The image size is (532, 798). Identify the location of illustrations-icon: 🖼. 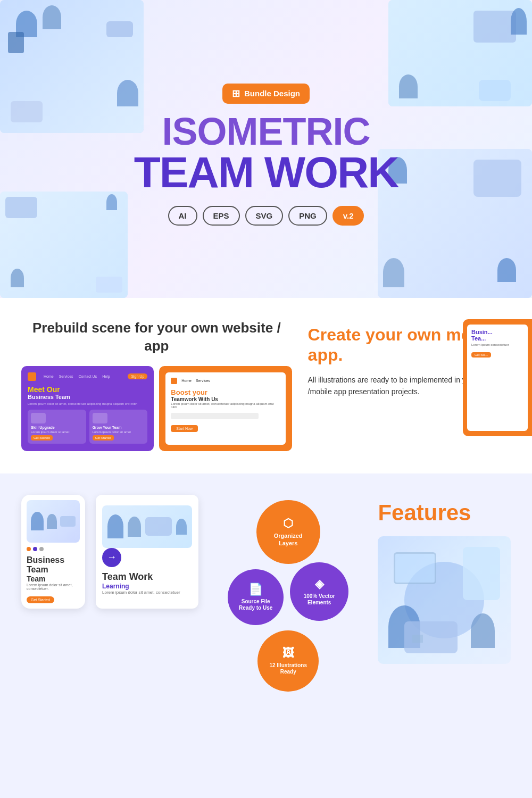
(288, 653).